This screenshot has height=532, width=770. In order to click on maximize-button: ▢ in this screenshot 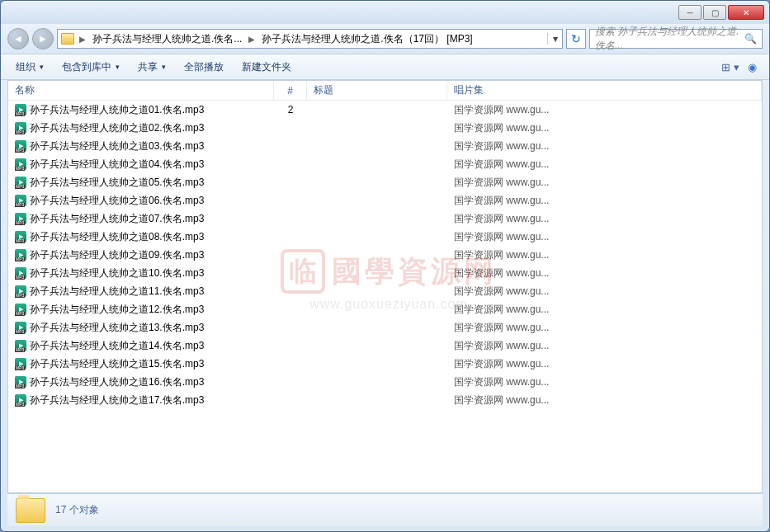, I will do `click(715, 12)`.